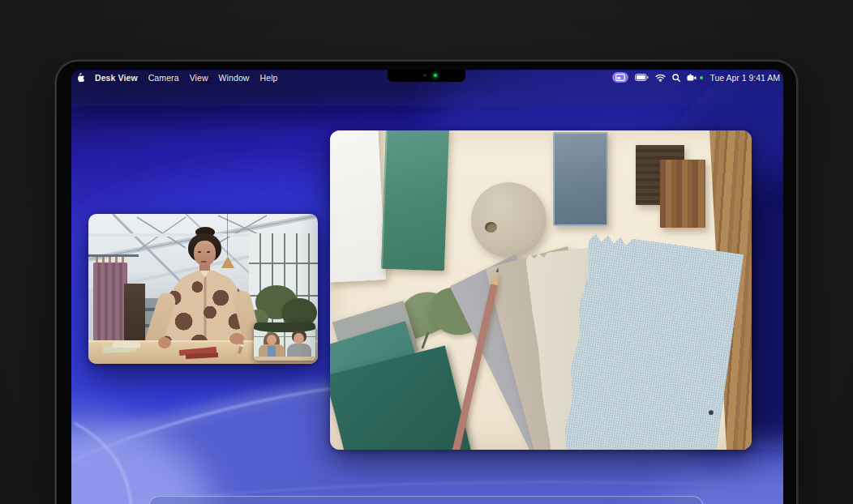 The height and width of the screenshot is (504, 853). Describe the element at coordinates (509, 220) in the screenshot. I see `felt-disc` at that location.